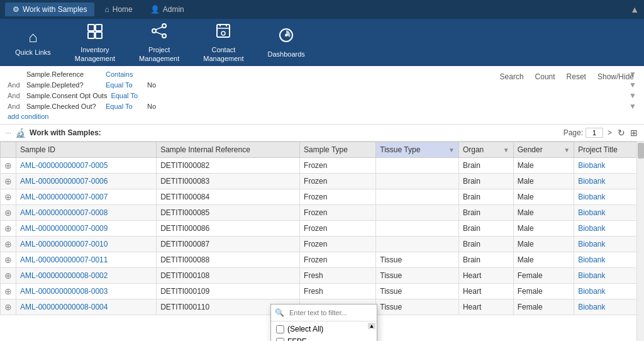 The height and width of the screenshot is (341, 644). Describe the element at coordinates (506, 150) in the screenshot. I see `organ-filter-icon: ▼` at that location.